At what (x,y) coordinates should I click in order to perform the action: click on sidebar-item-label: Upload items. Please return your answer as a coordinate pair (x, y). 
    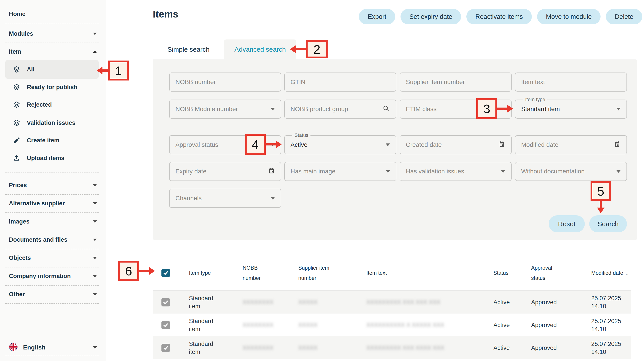
    Looking at the image, I should click on (46, 158).